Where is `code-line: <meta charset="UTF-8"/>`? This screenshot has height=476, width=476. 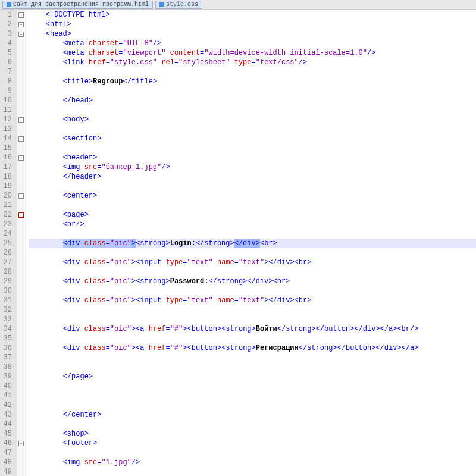 code-line: <meta charset="UTF-8"/> is located at coordinates (252, 43).